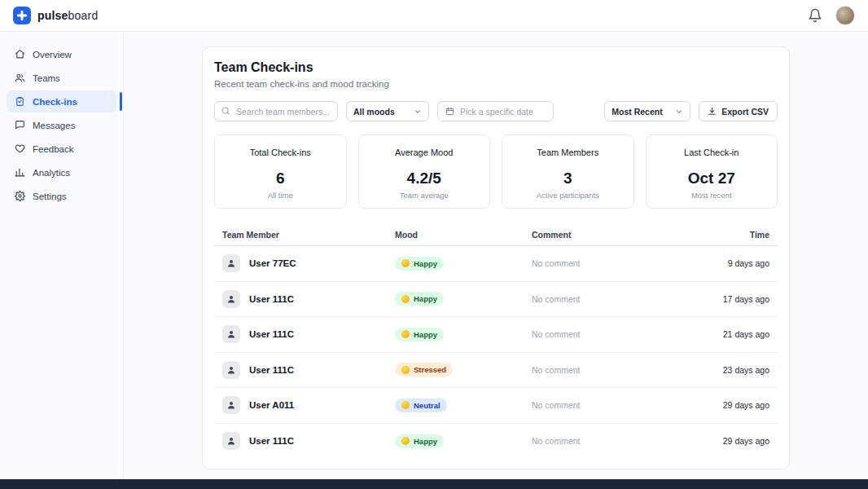 This screenshot has height=489, width=868. Describe the element at coordinates (424, 196) in the screenshot. I see `stat-sub: Team average` at that location.